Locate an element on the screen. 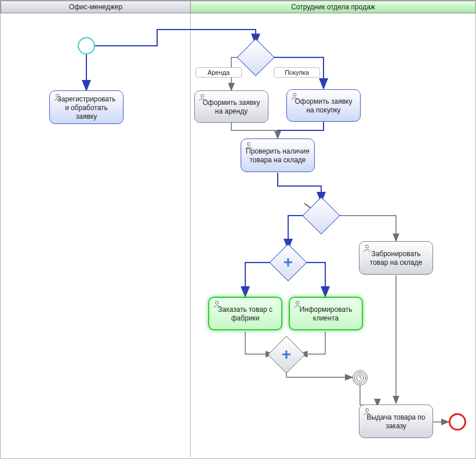 The image size is (476, 459). flow-stock-gateway2 is located at coordinates (299, 188).